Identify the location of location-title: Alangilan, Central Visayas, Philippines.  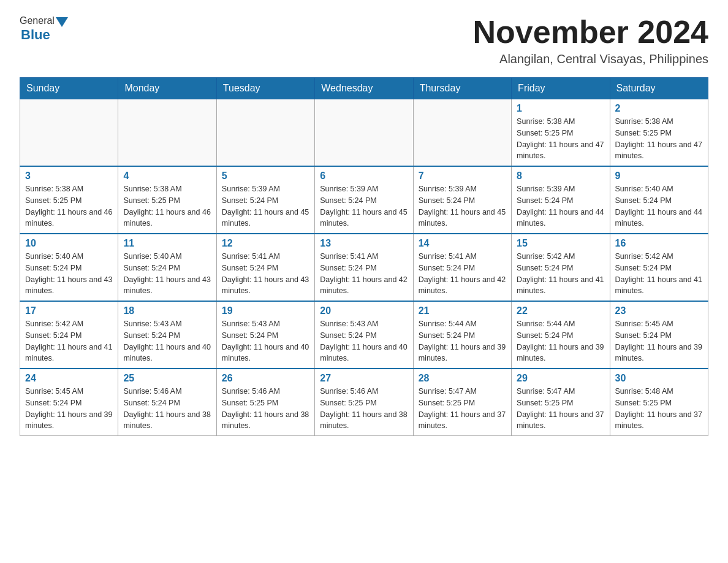
(591, 59).